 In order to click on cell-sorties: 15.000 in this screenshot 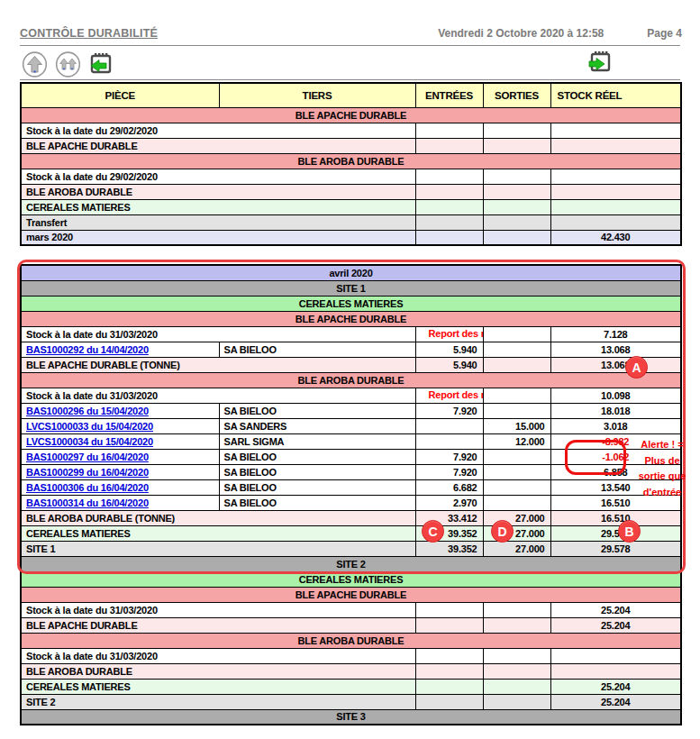, I will do `click(517, 425)`.